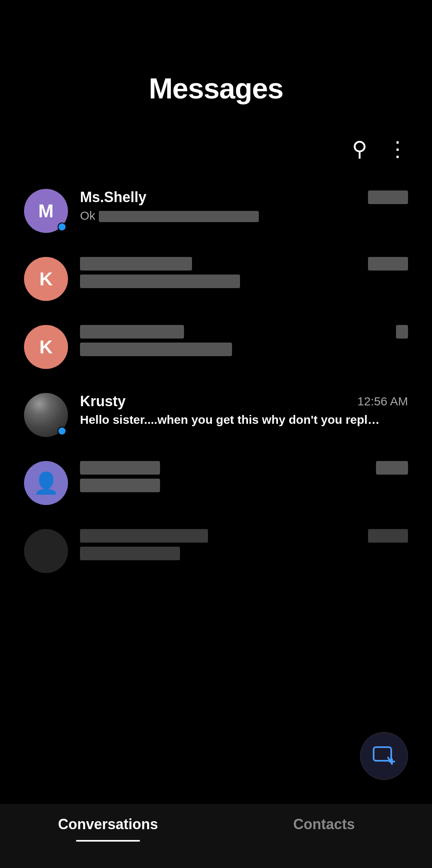  Describe the element at coordinates (216, 211) in the screenshot. I see `conversation-item: M Ms.Shelly Ok` at that location.